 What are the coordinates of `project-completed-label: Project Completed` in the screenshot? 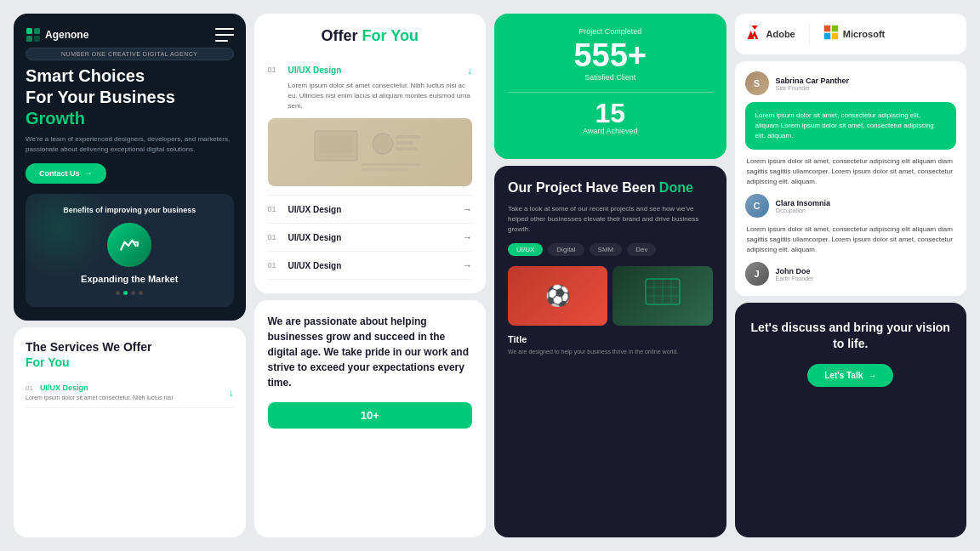 It's located at (611, 31).